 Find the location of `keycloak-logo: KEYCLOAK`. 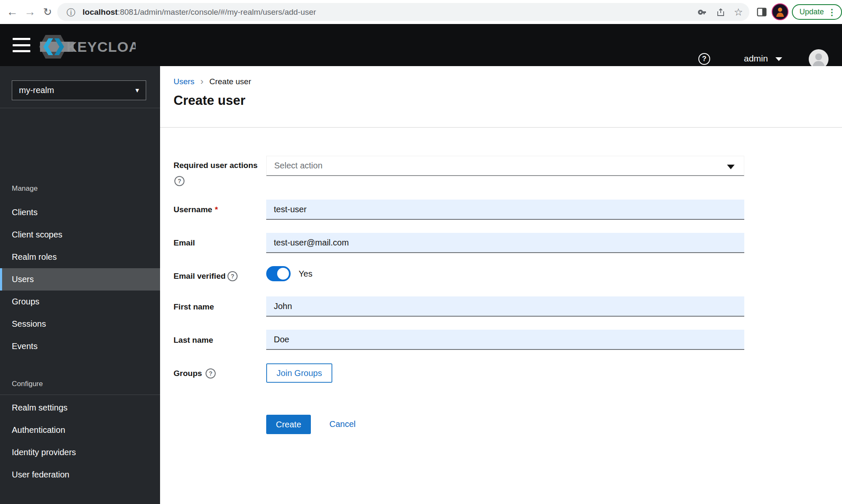

keycloak-logo: KEYCLOAK is located at coordinates (87, 48).